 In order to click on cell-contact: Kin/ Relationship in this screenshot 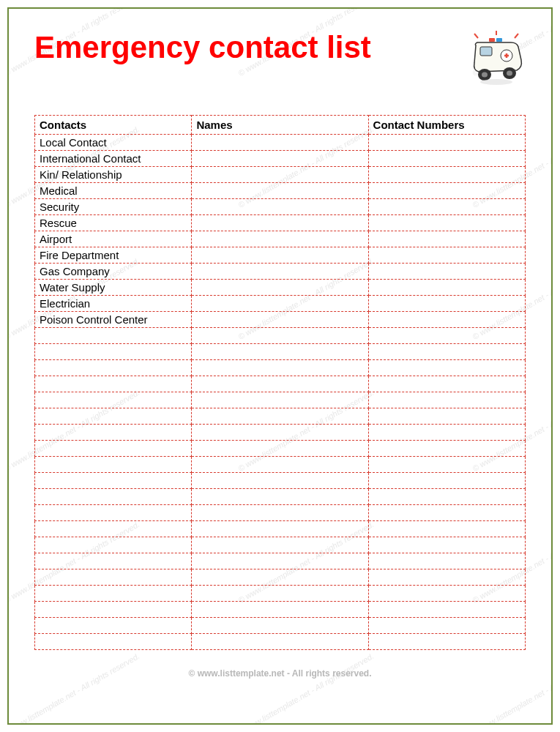, I will do `click(113, 175)`.